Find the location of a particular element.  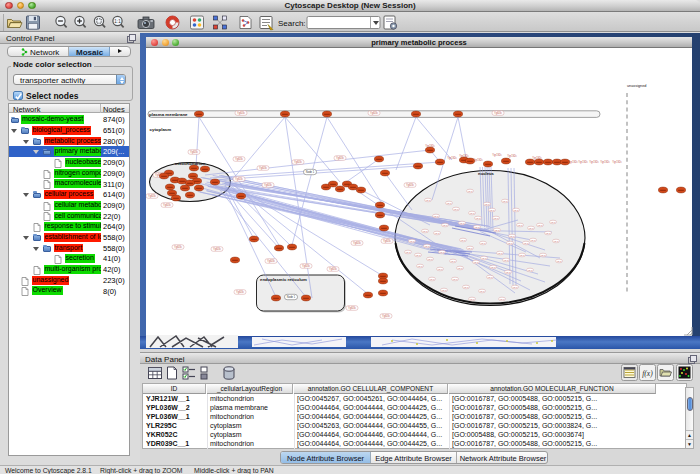

svg-text: Search: is located at coordinates (292, 24).